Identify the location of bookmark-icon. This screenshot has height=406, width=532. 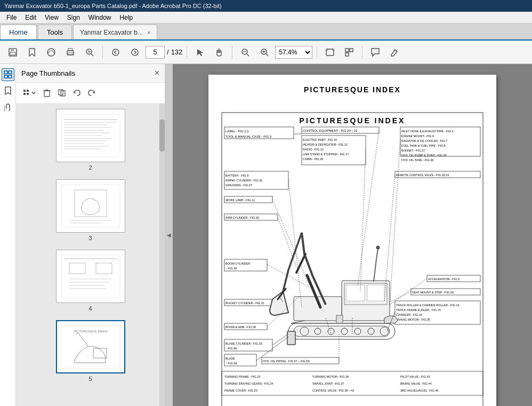
(32, 52).